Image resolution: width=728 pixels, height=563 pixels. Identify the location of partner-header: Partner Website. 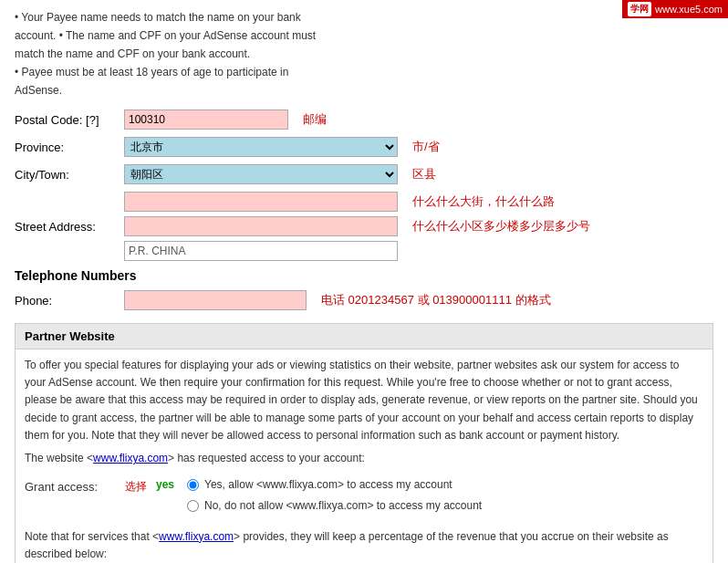
(364, 337).